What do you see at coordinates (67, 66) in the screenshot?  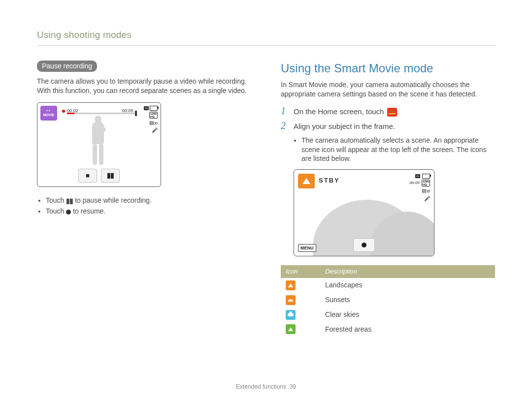 I see `pause-recording-pill: Pause recording` at bounding box center [67, 66].